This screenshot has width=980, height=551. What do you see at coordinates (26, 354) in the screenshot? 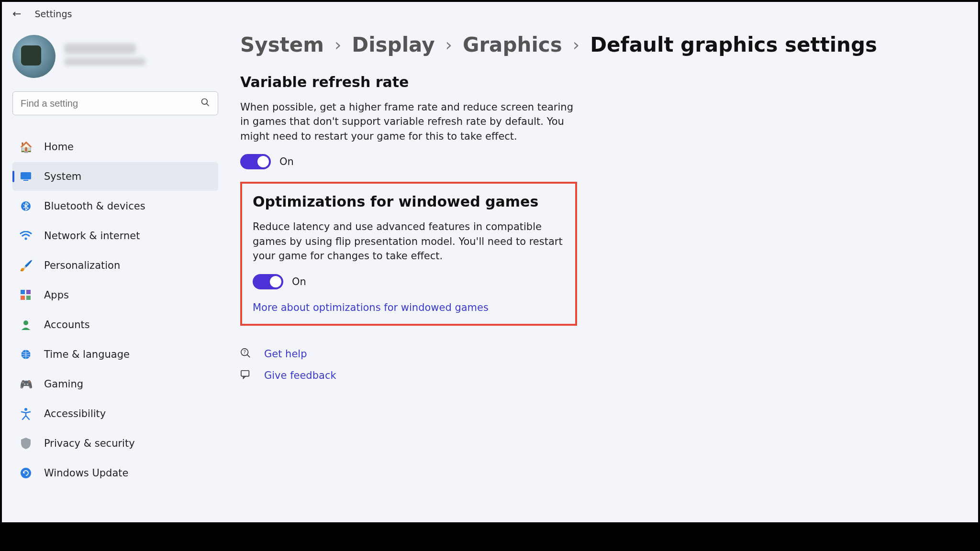
I see `globe-clock-icon` at bounding box center [26, 354].